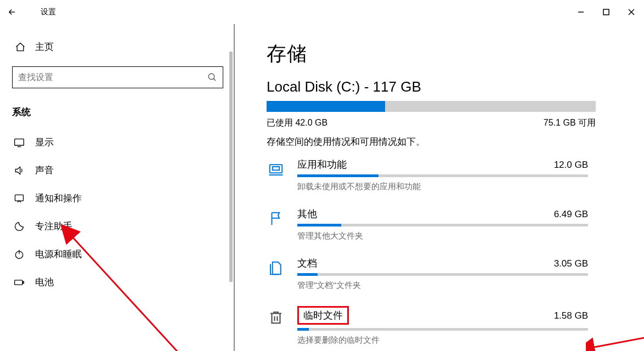  Describe the element at coordinates (117, 143) in the screenshot. I see `sidebar-item-display: 显示` at that location.